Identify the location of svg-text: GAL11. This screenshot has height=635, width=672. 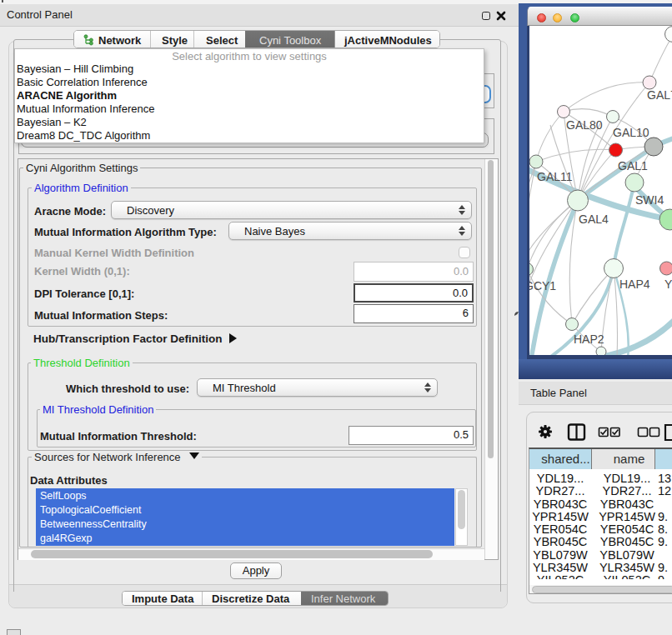
(555, 177).